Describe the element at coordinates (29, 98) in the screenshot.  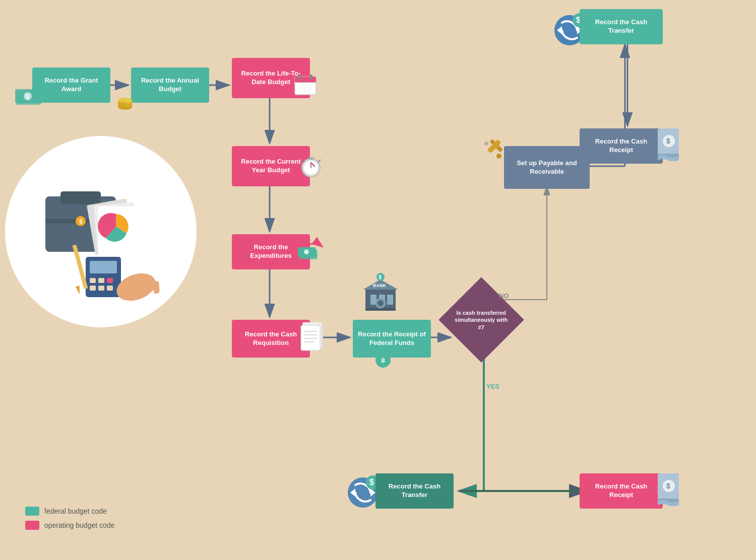
I see `cash-icon: $` at that location.